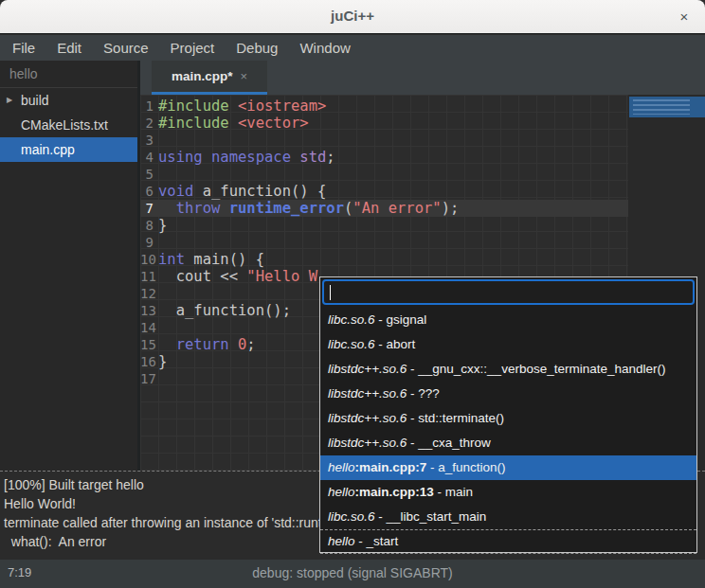 The height and width of the screenshot is (588, 705). I want to click on code-line: 6void a_function() {, so click(385, 191).